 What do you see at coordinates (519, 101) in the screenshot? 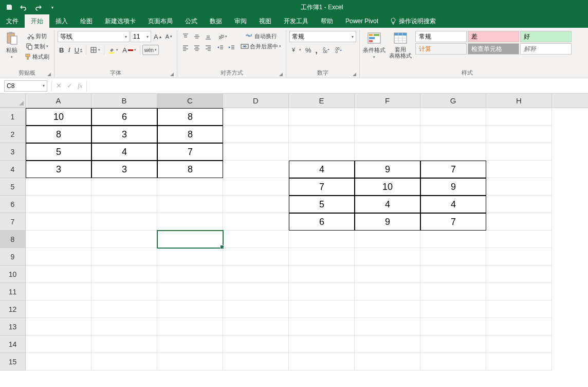
I see `col-header-H: H` at bounding box center [519, 101].